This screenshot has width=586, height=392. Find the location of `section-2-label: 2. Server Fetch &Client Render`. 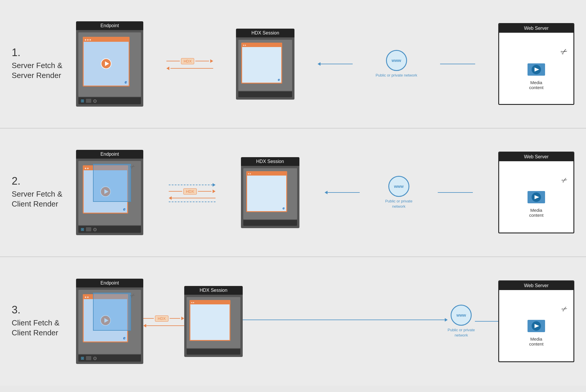

section-2-label: 2. Server Fetch &Client Render is located at coordinates (44, 192).